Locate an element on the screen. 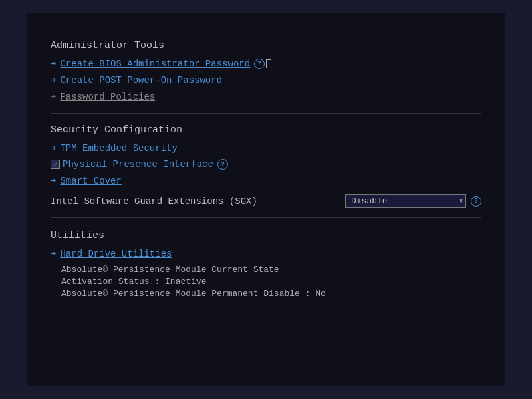  password-policies-item: ➔ Password Policies is located at coordinates (266, 97).